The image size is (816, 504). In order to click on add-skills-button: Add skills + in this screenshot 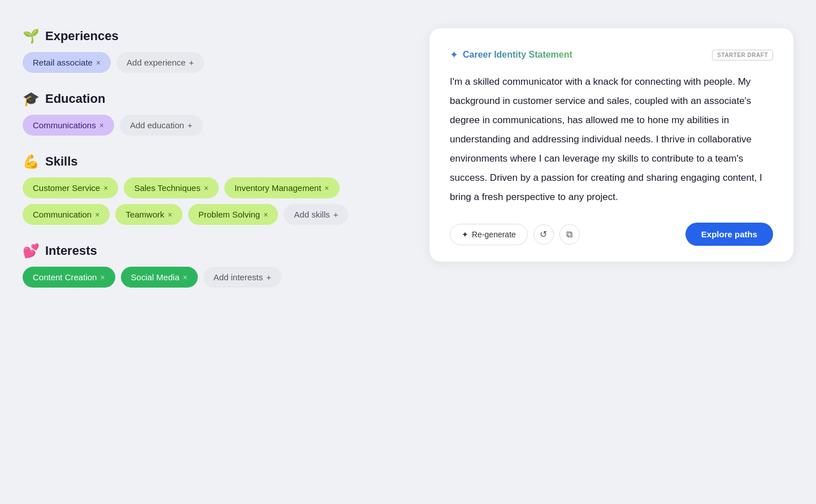, I will do `click(316, 215)`.